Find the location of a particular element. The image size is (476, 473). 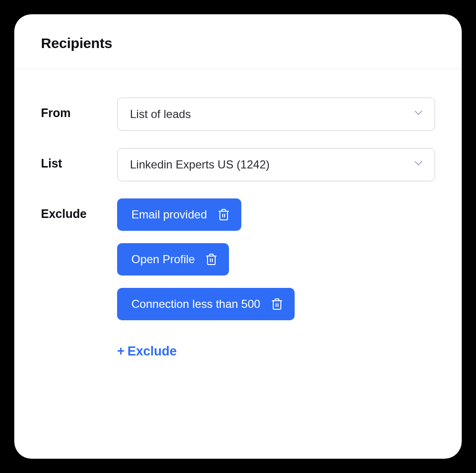

plus-icon: + is located at coordinates (121, 351).